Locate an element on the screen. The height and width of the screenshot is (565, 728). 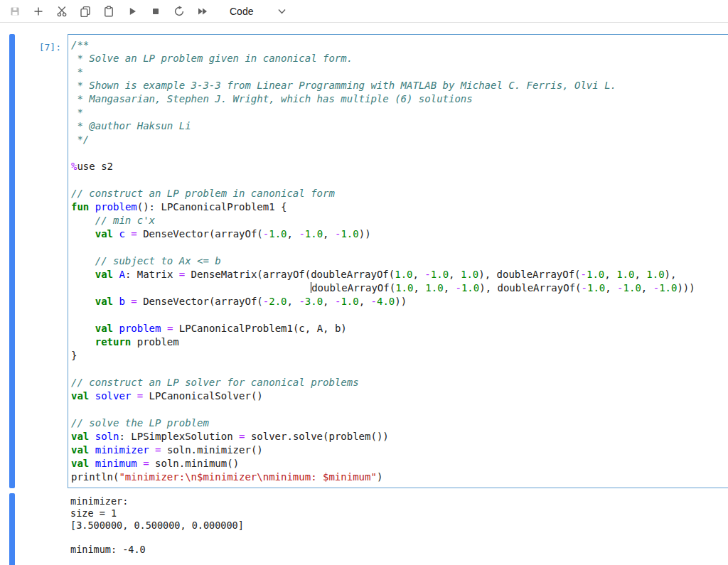
code-line: * Solve an LP problem given in canonical… is located at coordinates (400, 58).